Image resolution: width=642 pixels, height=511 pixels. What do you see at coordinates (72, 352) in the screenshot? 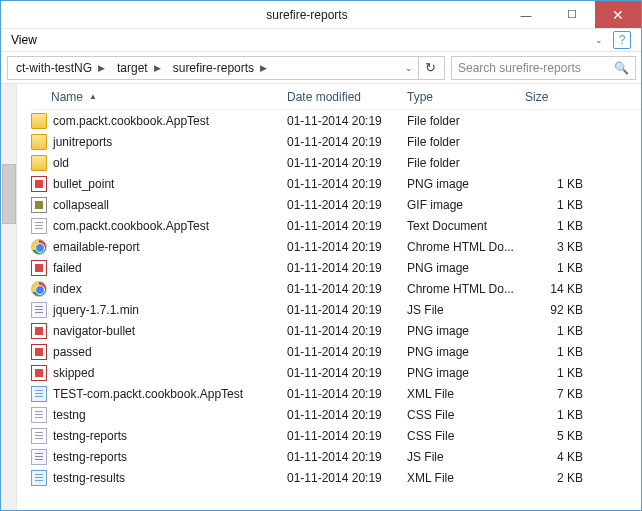
I see `file-name: passed` at bounding box center [72, 352].